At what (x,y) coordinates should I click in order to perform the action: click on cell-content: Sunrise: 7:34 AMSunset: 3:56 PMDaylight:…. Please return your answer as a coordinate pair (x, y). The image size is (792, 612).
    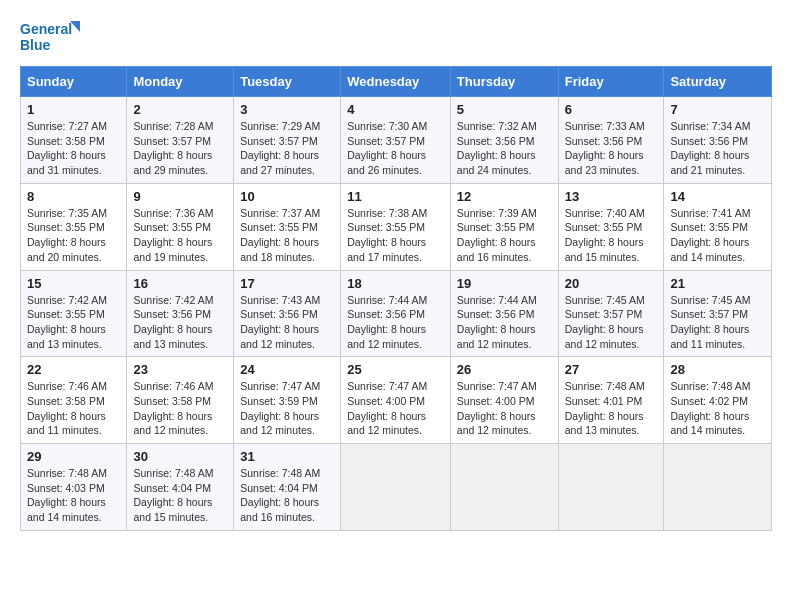
    Looking at the image, I should click on (718, 148).